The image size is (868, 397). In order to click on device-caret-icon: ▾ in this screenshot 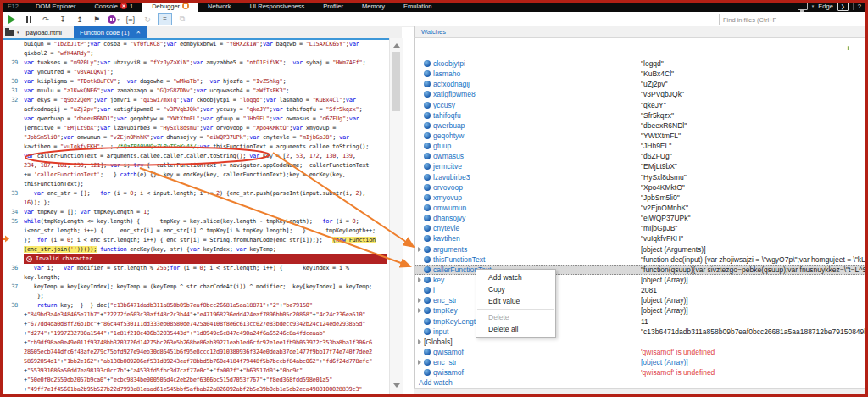, I will do `click(814, 6)`.